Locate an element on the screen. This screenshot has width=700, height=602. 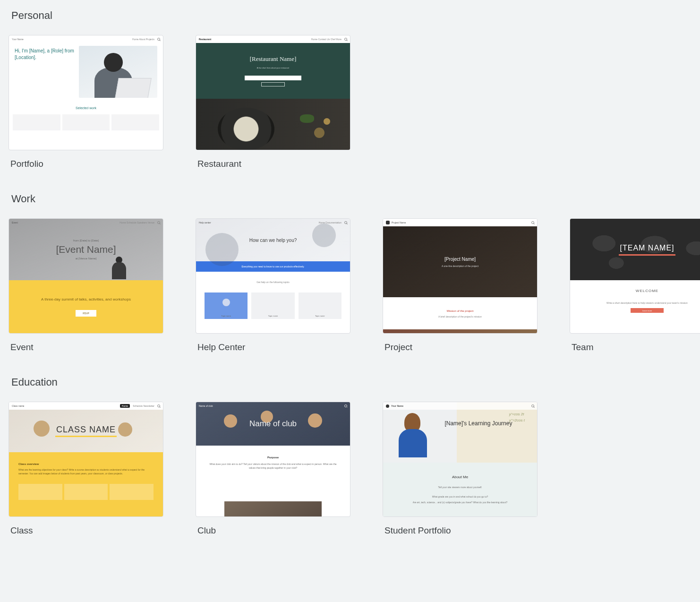
template-card-club: Name of club Name of club Purpose What d… is located at coordinates (273, 469).